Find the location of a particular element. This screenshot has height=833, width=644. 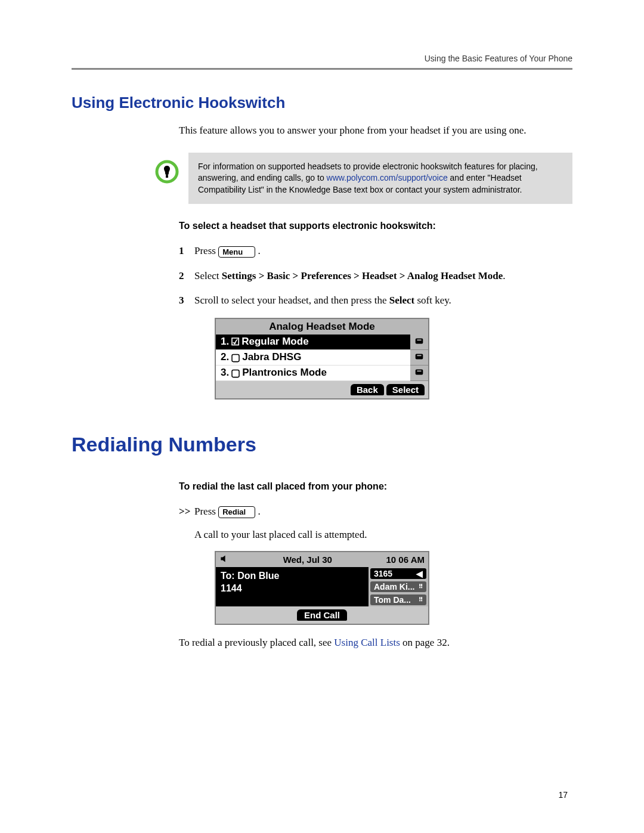

screenshot-call-placed: Wed, Jul 30 10 06 AM To: Don Blue 1144 3… is located at coordinates (322, 588).